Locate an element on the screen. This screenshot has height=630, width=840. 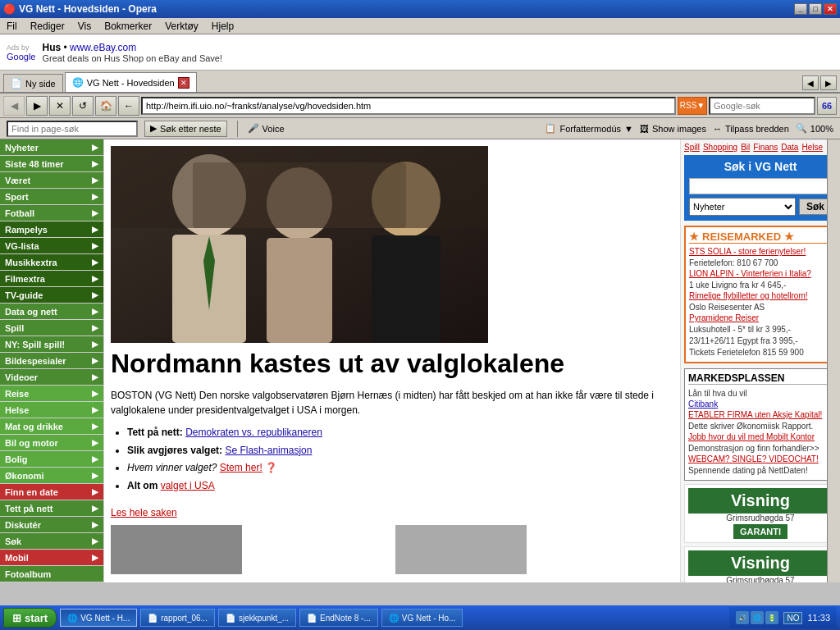
forward-button: ▶ is located at coordinates (37, 106).